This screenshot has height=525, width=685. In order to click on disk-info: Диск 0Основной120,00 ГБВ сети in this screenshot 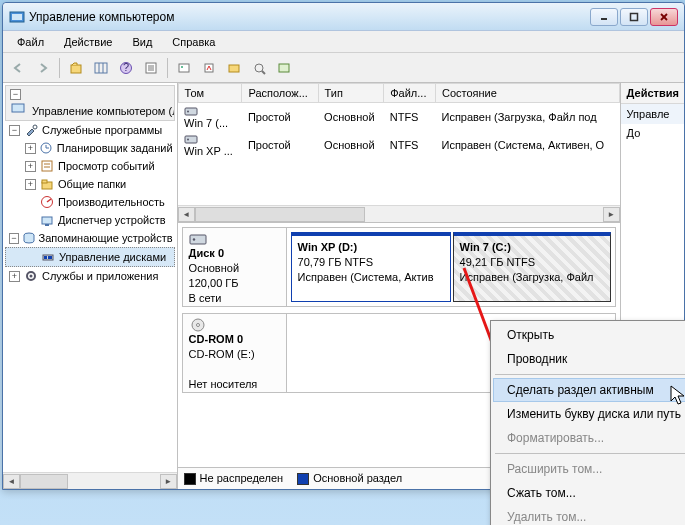, I will do `click(235, 267)`.